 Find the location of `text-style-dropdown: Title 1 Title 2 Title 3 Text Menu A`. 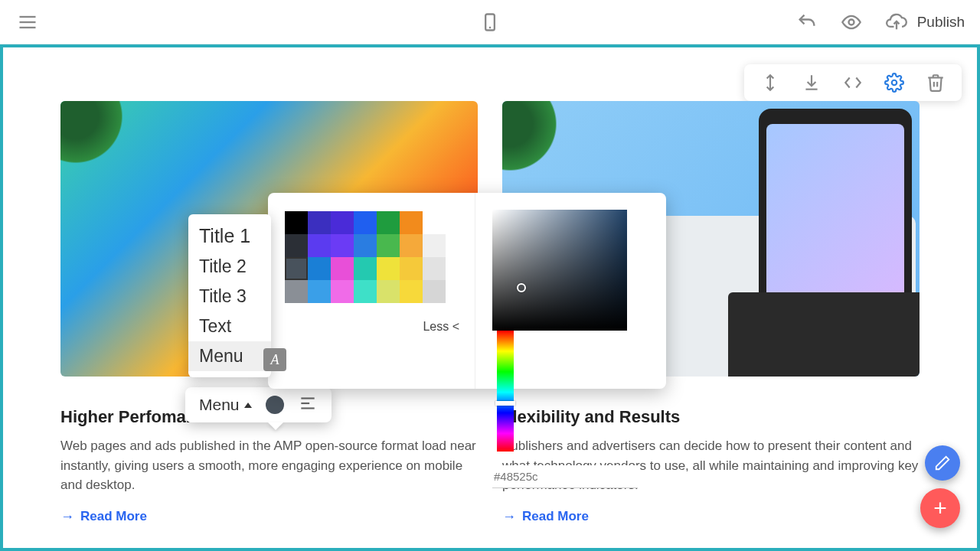

text-style-dropdown: Title 1 Title 2 Title 3 Text Menu A is located at coordinates (230, 295).